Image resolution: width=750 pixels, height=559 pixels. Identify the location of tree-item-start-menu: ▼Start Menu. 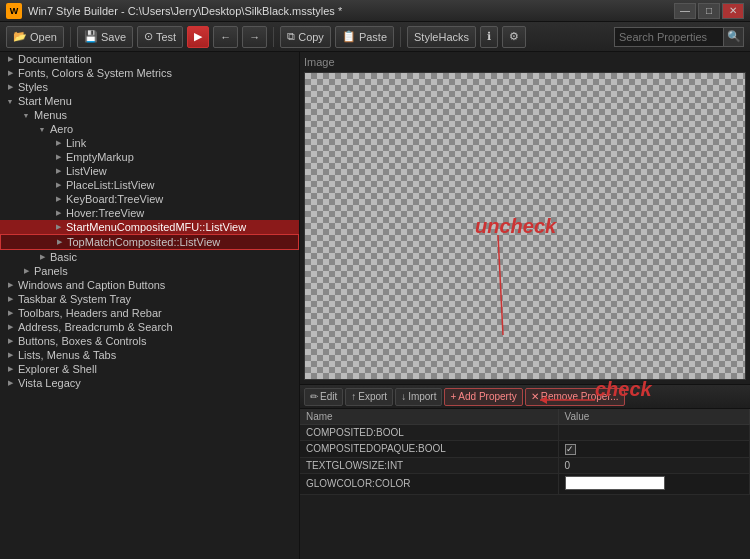
(150, 101).